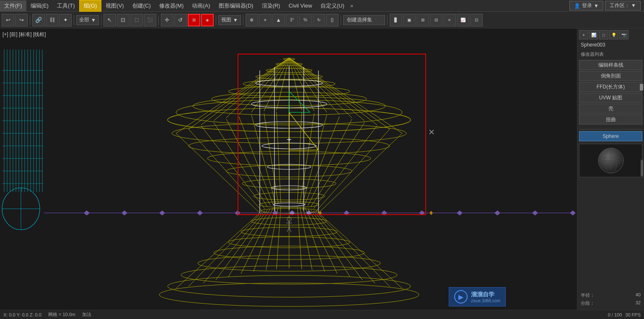 This screenshot has width=644, height=319. I want to click on spinner-snap-button: ↻, so click(319, 20).